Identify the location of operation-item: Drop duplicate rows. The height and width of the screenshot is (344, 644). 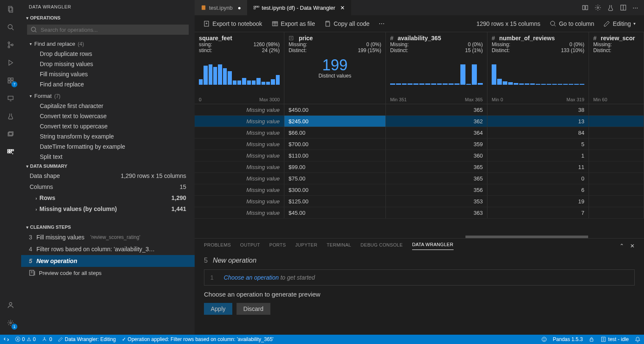
(112, 54).